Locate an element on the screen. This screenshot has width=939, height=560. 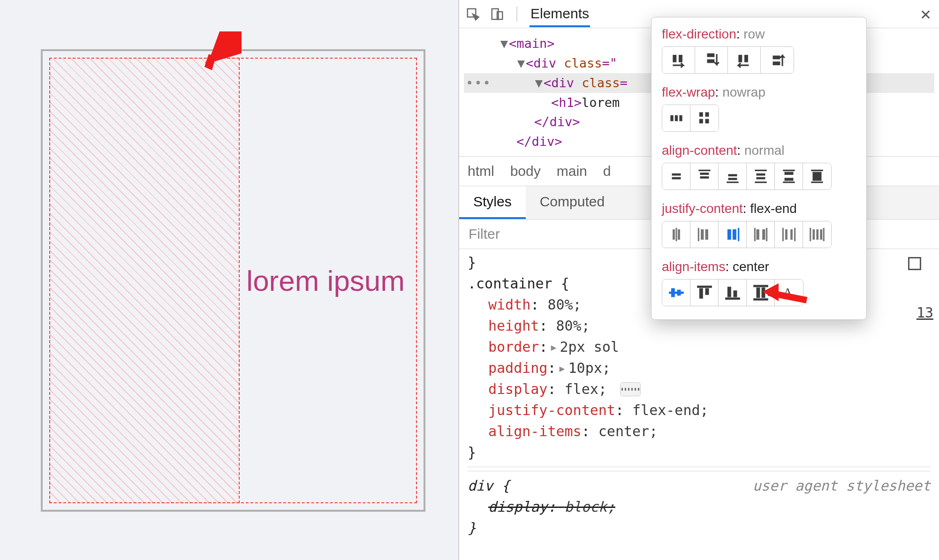
filter-placeholder: Filter is located at coordinates (484, 234).